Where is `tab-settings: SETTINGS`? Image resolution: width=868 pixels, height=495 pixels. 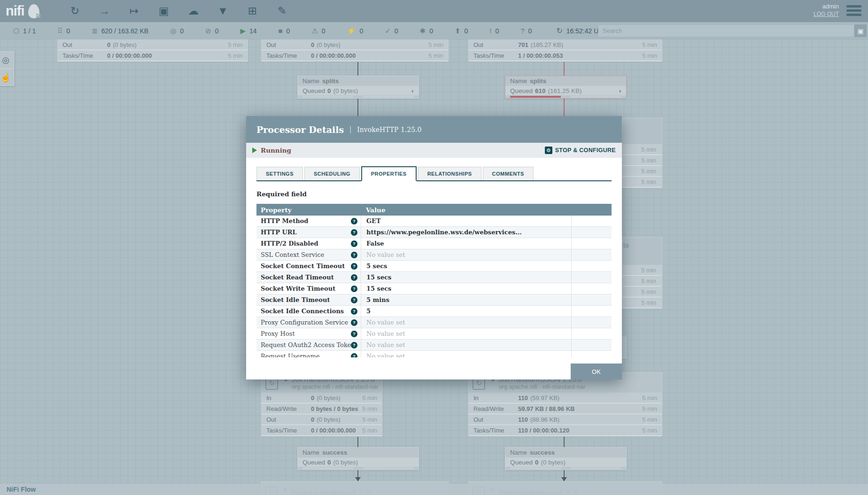 tab-settings: SETTINGS is located at coordinates (280, 174).